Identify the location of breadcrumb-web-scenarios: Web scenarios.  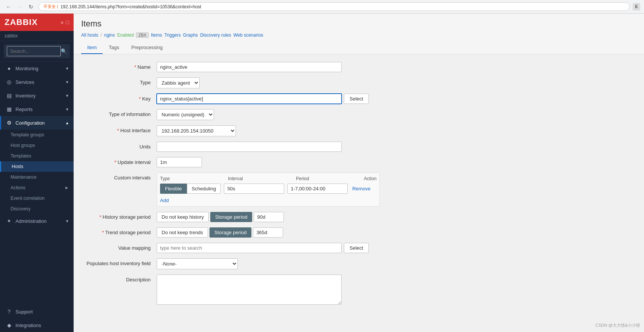
(248, 35).